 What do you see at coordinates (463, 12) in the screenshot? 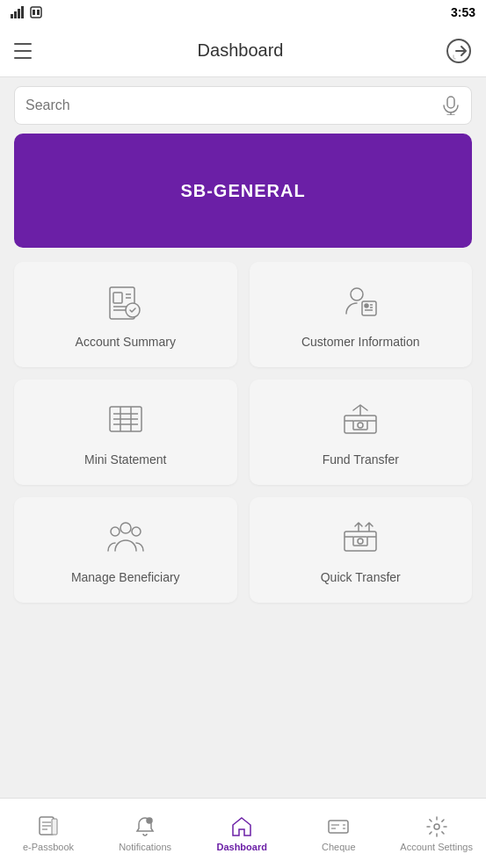
I see `status-time: 3:53` at bounding box center [463, 12].